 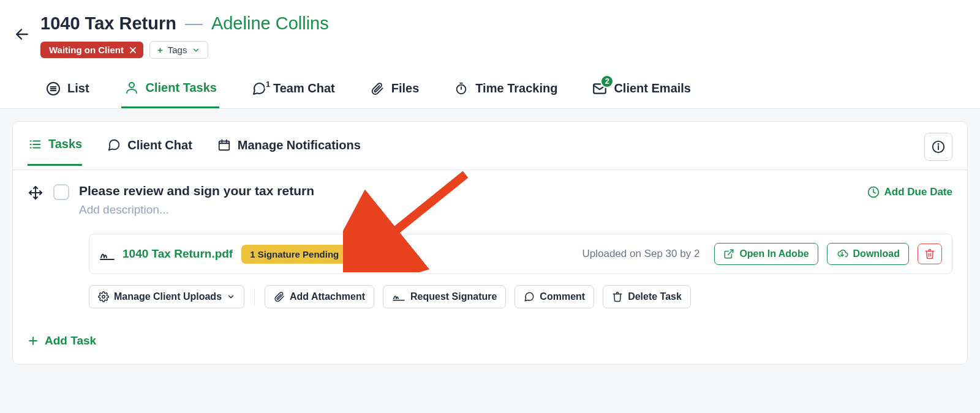 I want to click on close-icon, so click(x=133, y=50).